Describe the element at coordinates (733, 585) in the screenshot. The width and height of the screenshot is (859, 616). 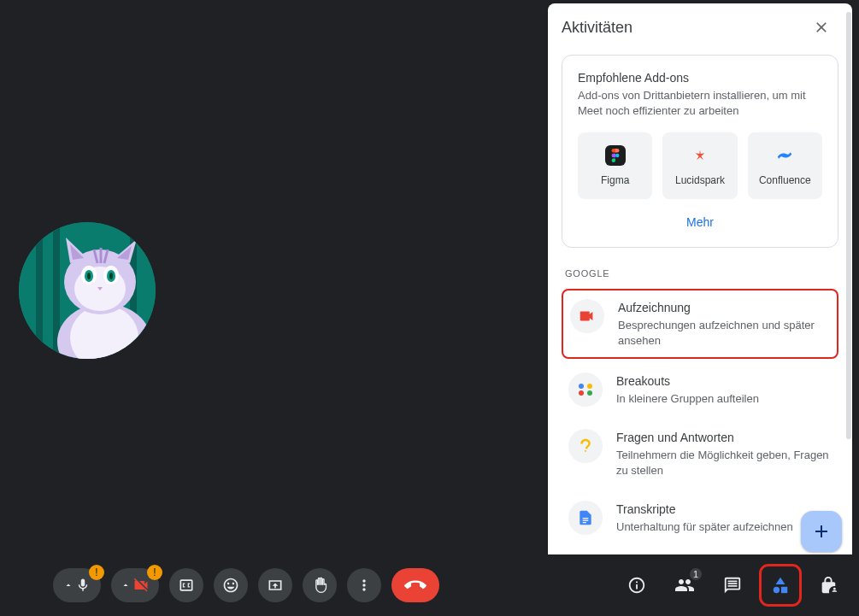
I see `chat-icon` at that location.